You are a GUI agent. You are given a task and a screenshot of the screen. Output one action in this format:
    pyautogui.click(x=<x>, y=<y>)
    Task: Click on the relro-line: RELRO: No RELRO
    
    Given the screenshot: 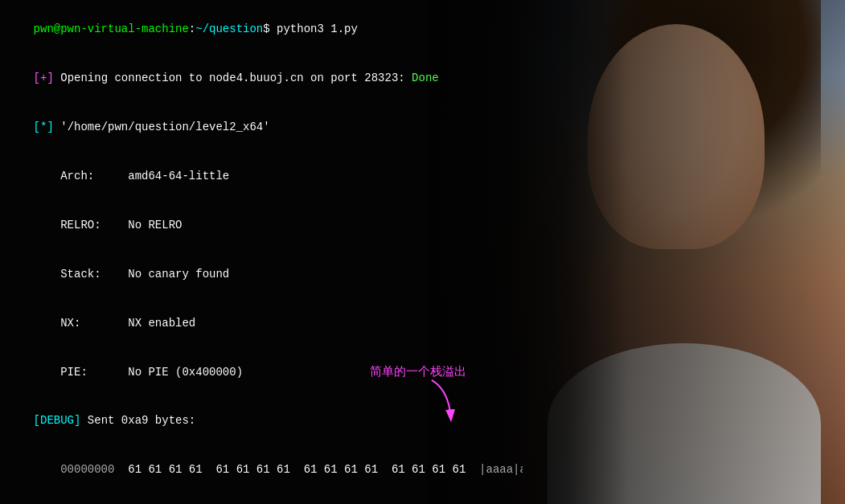 What is the action you would take?
    pyautogui.click(x=261, y=225)
    